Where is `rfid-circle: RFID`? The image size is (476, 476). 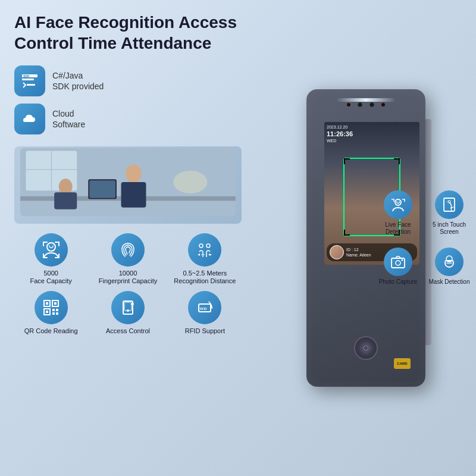 rfid-circle: RFID is located at coordinates (205, 308).